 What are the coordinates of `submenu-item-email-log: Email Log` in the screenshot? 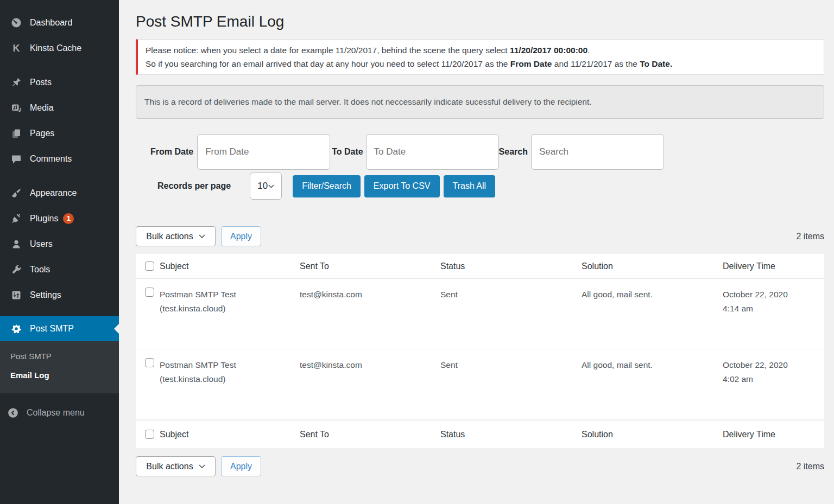 It's located at (60, 375).